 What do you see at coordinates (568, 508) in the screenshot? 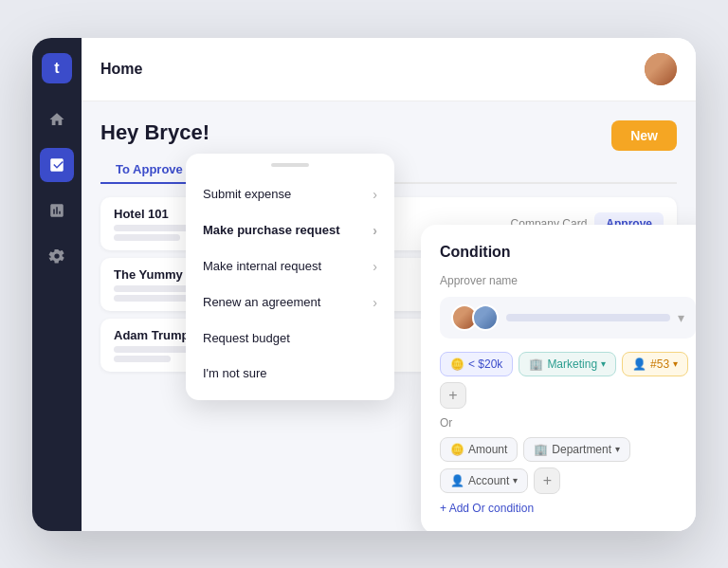
I see `add-or-condition: + Add Or condition` at bounding box center [568, 508].